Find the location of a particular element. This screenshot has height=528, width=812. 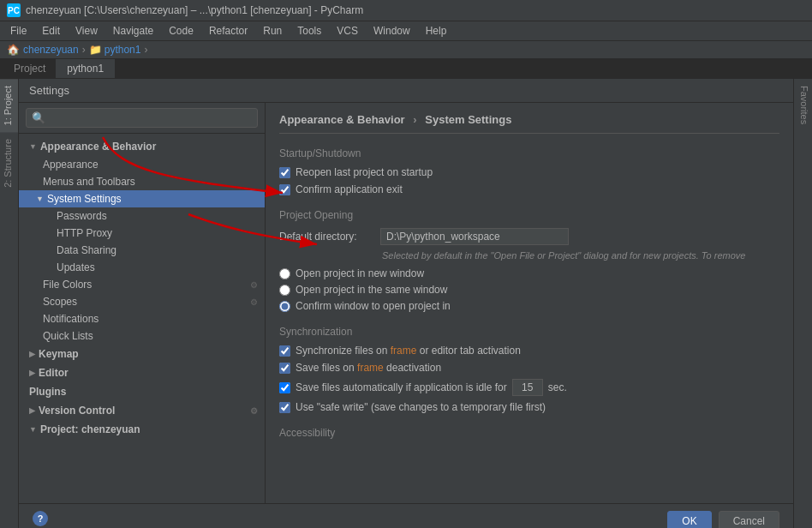

breadcrumb-module: 📁 python1 is located at coordinates (115, 50).